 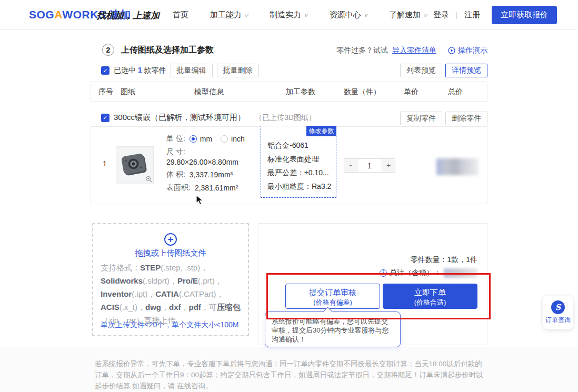 What do you see at coordinates (193, 139) in the screenshot?
I see `radio-mm` at bounding box center [193, 139].